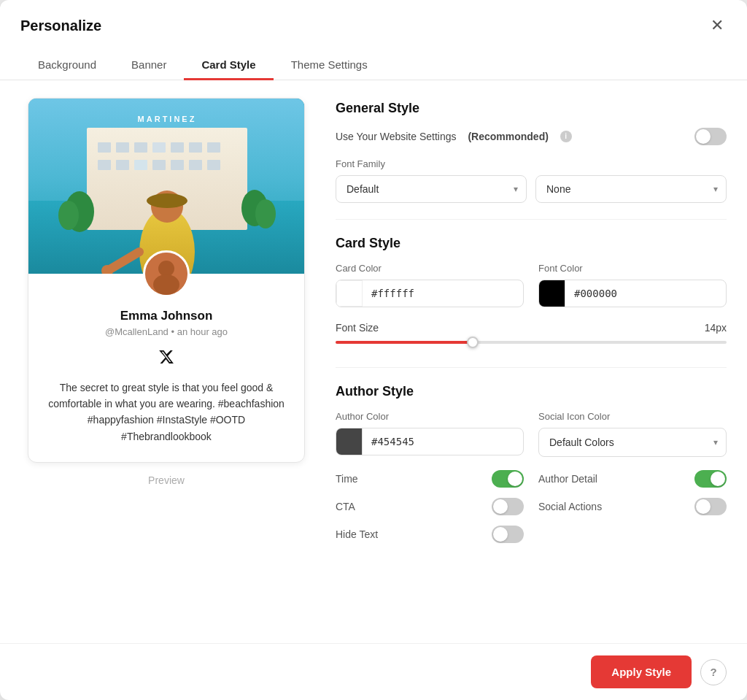  Describe the element at coordinates (632, 293) in the screenshot. I see `font-color-input` at that location.